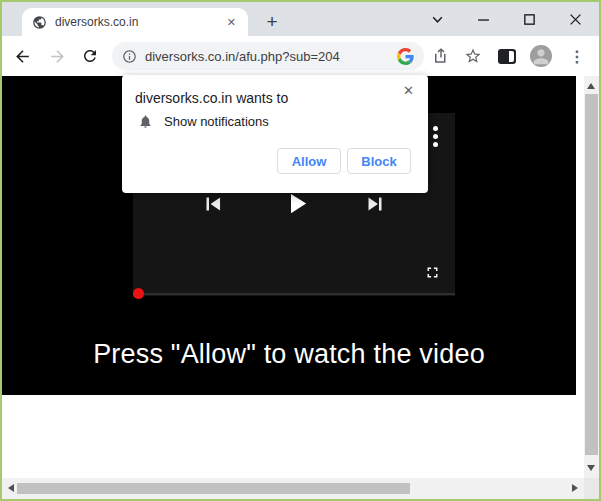  I want to click on share-icon, so click(441, 56).